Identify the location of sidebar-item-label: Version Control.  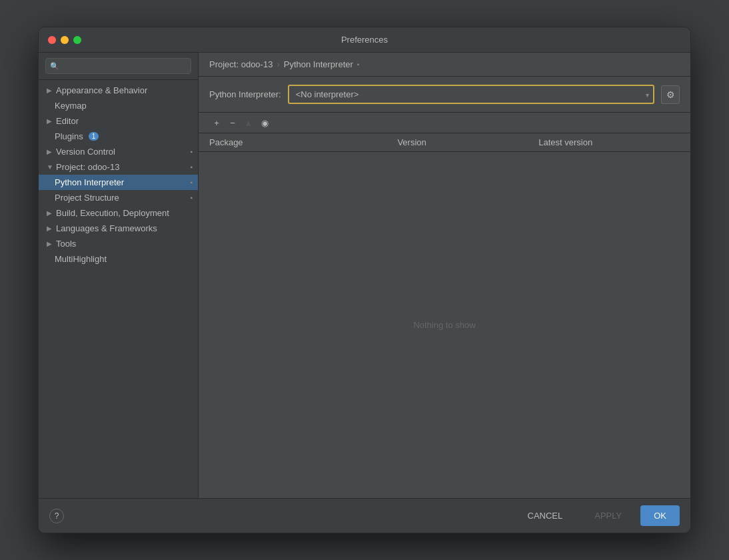
(85, 152).